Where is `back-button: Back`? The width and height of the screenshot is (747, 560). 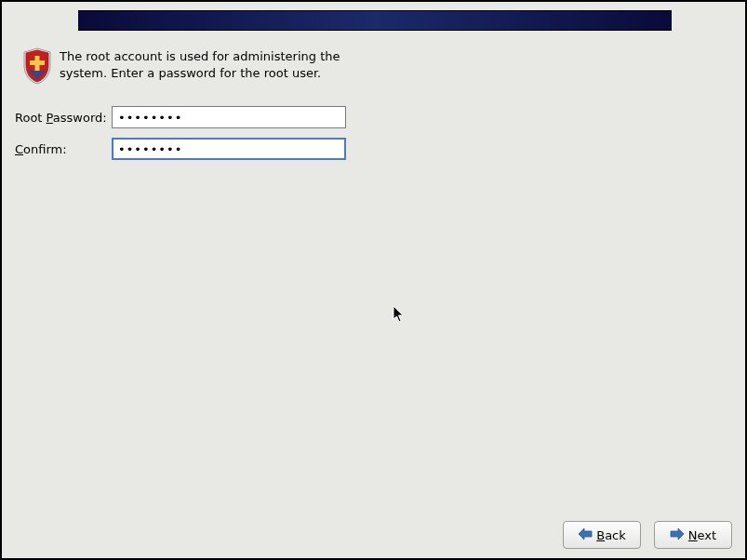
back-button: Back is located at coordinates (602, 535).